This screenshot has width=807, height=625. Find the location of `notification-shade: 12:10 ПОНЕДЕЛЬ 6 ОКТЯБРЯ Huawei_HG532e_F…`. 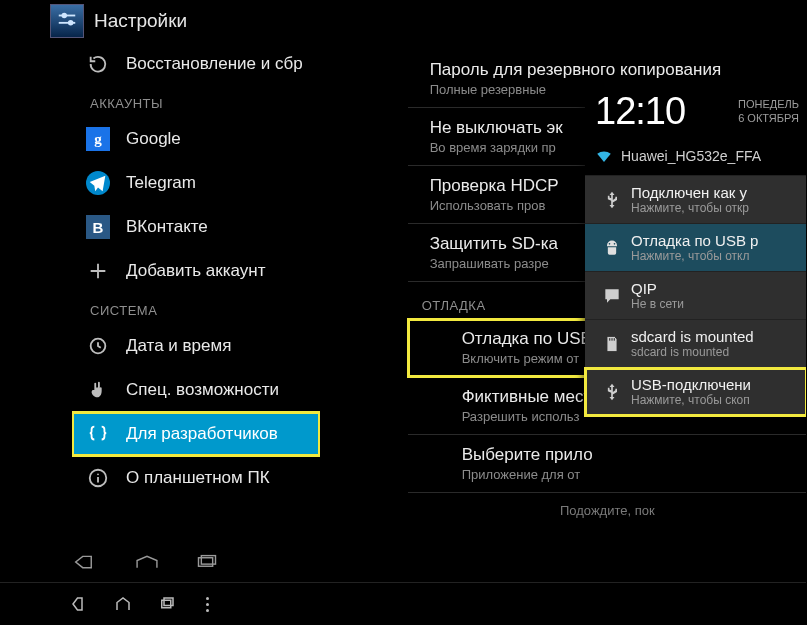

notification-shade: 12:10 ПОНЕДЕЛЬ 6 ОКТЯБРЯ Huawei_HG532e_F… is located at coordinates (696, 251).